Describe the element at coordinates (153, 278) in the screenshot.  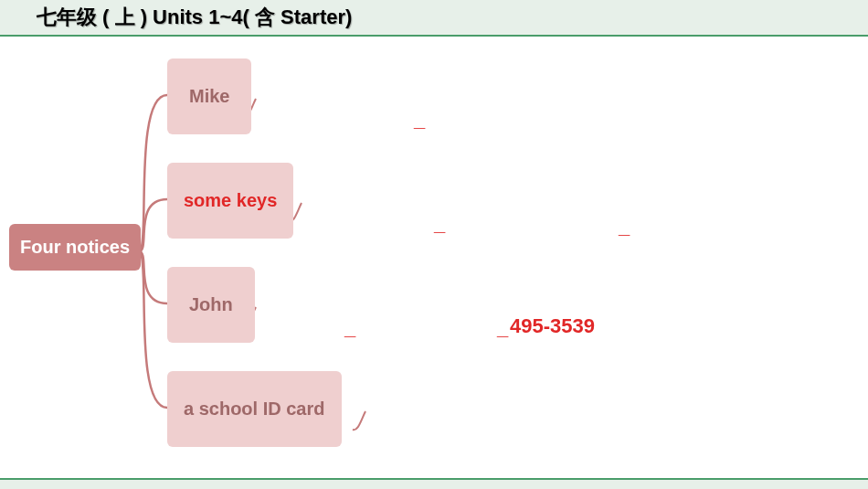
I see `connector-root-john` at that location.